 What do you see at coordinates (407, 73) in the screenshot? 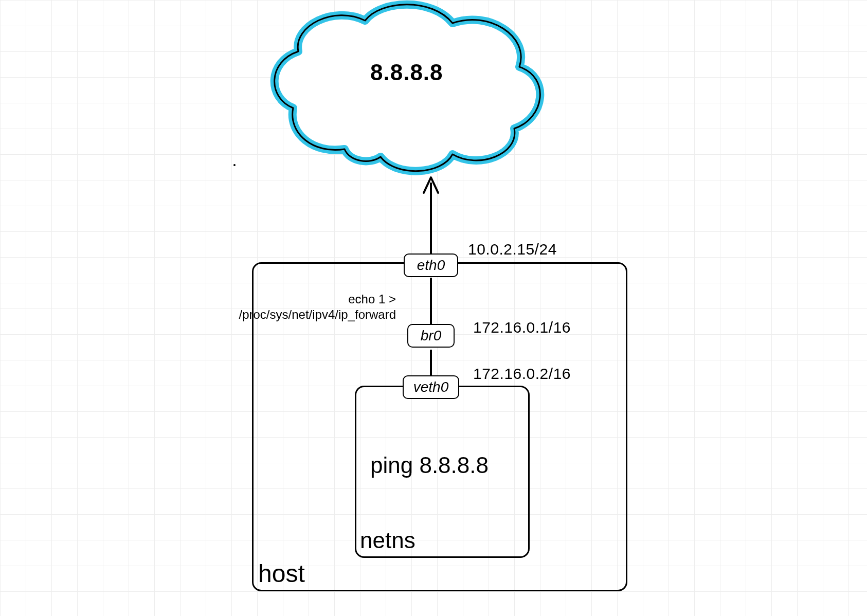
I see `cloud-address: 8.8.8.8` at bounding box center [407, 73].